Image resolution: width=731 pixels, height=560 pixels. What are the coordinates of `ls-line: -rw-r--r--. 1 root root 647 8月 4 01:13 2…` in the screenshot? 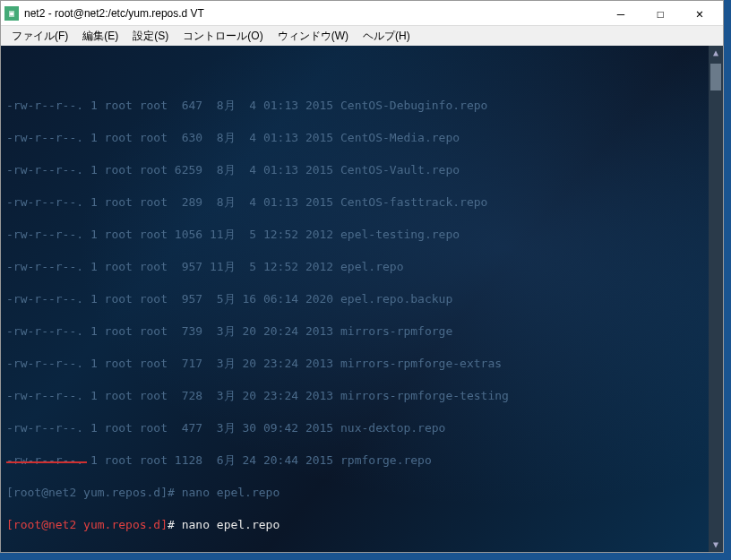 It's located at (362, 106).